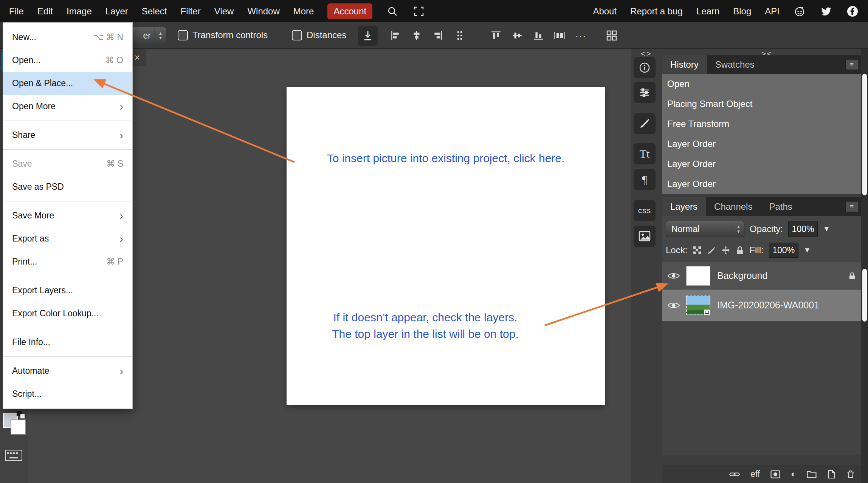  I want to click on paragraph-panel-button: ¶, so click(645, 180).